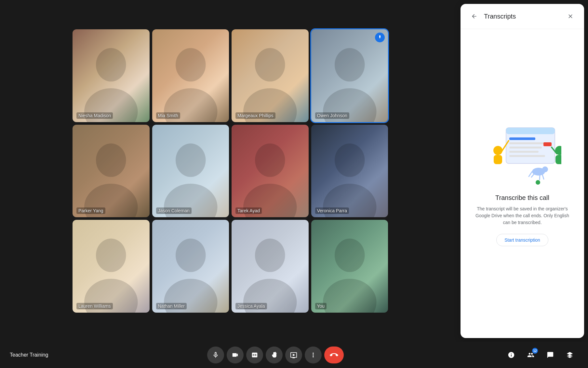  Describe the element at coordinates (550, 355) in the screenshot. I see `chat-button` at that location.